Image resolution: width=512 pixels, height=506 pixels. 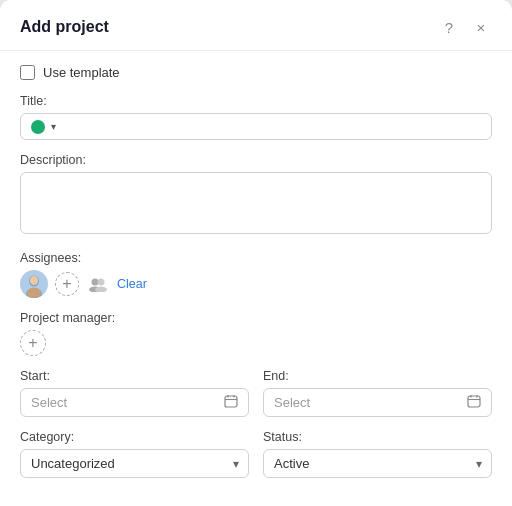 I want to click on start-placeholder: Select, so click(x=124, y=402).